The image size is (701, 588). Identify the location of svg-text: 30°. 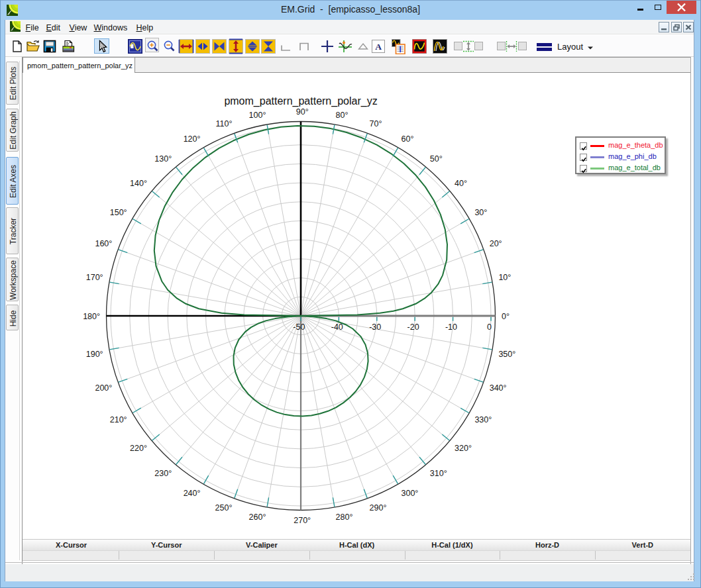
(481, 213).